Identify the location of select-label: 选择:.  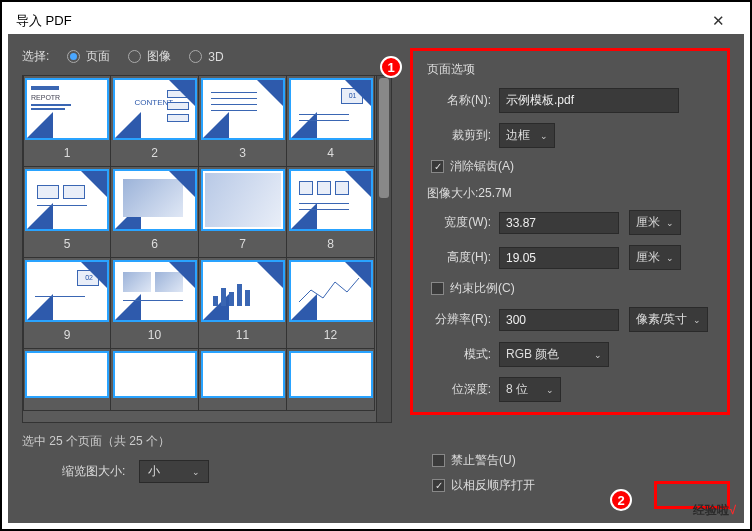
(36, 56).